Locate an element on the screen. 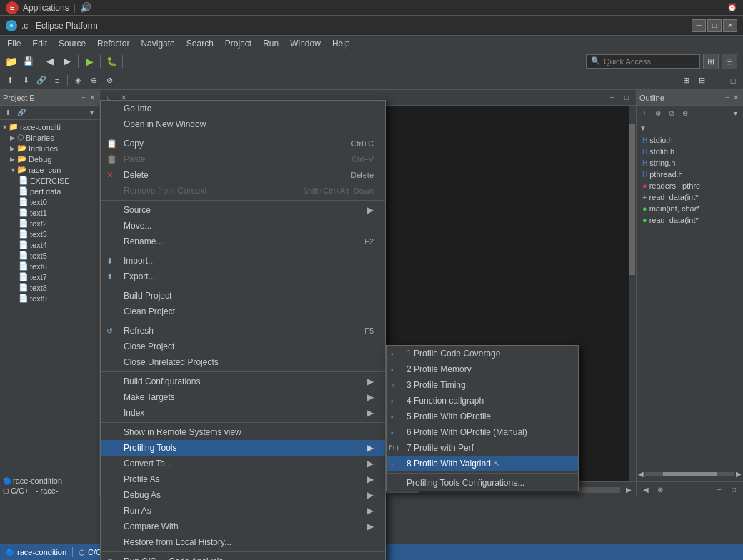  editor-bottom-right-btn: ▶ is located at coordinates (629, 490).